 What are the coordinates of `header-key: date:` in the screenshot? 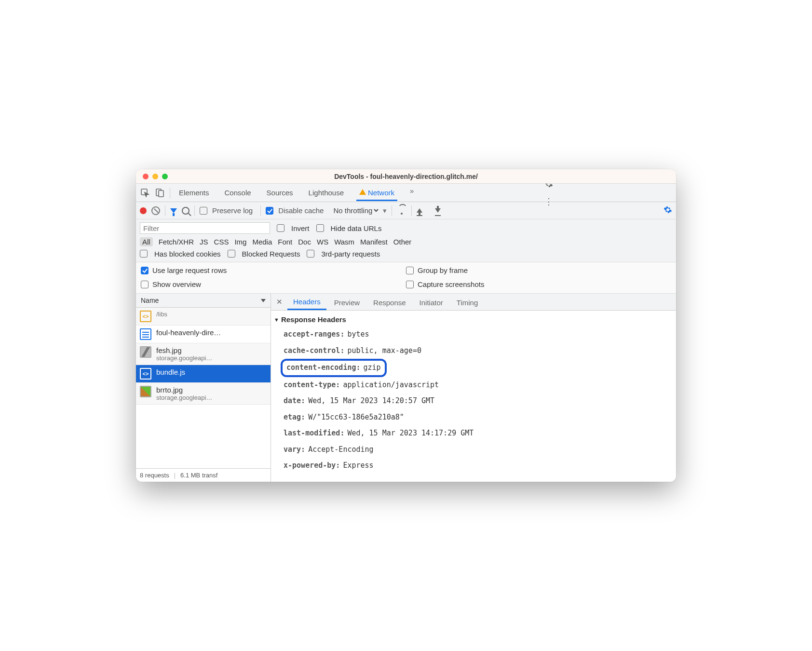 It's located at (294, 401).